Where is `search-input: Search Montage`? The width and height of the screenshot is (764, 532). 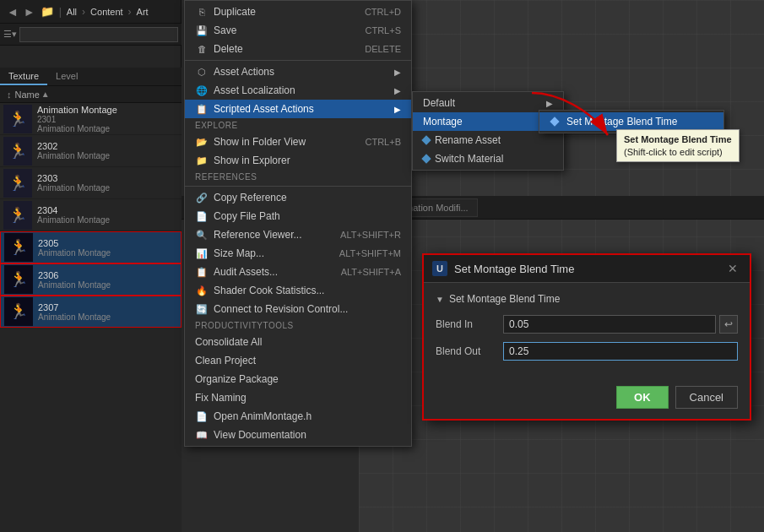 search-input: Search Montage is located at coordinates (99, 35).